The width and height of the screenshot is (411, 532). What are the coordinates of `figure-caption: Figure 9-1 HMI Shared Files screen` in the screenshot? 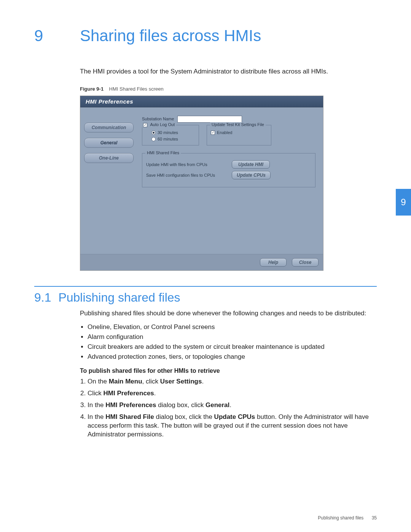 It's located at (228, 89).